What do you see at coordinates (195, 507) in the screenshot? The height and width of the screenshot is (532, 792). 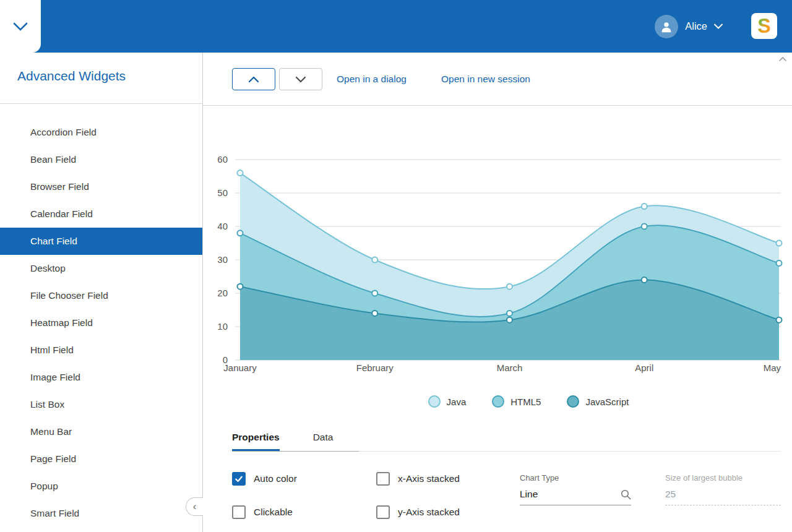 I see `collapse-left-icon: ‹` at bounding box center [195, 507].